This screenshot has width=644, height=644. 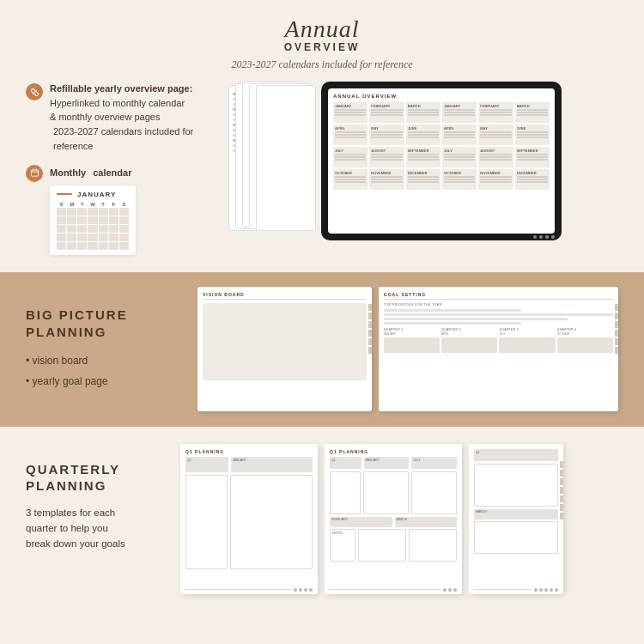 I want to click on mini-cal-widget: JANUARY S M T W T F S, so click(x=93, y=220).